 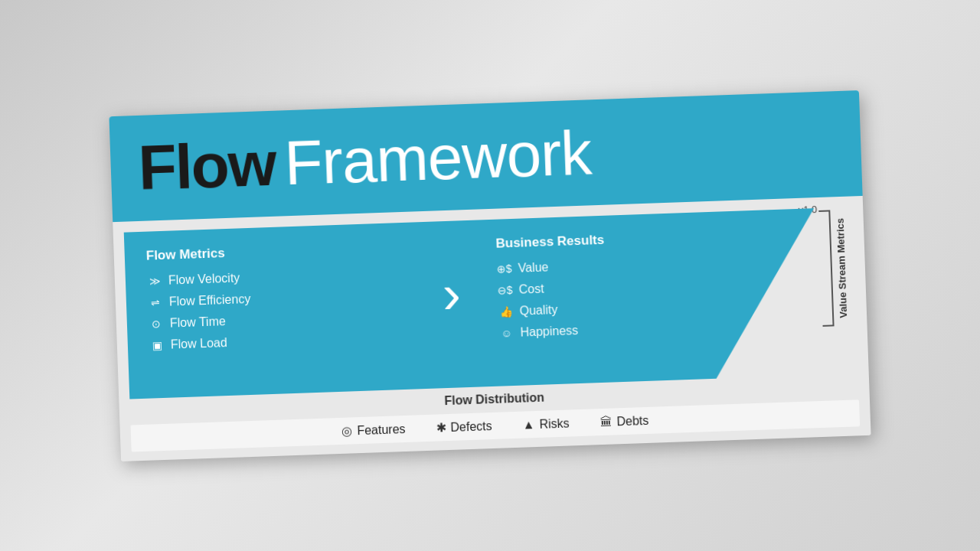 I want to click on business-results-section: Business Results ⊕$ Value ⊖$ Cost 👍 Qual…, so click(x=619, y=287).